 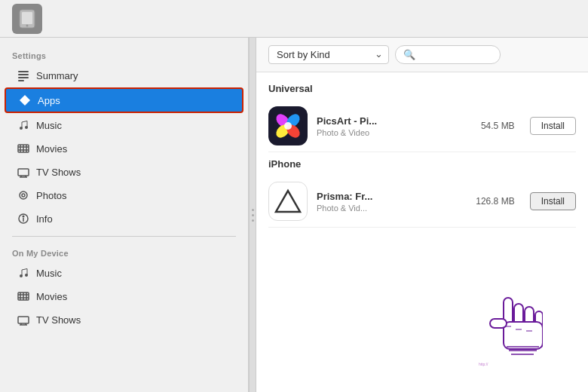 What do you see at coordinates (288, 201) in the screenshot?
I see `prisma-app-icon` at bounding box center [288, 201].